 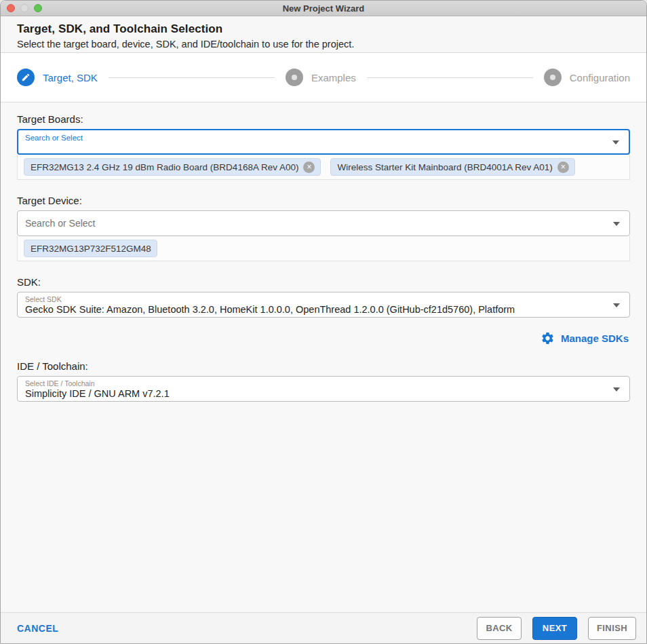 What do you see at coordinates (324, 167) in the screenshot?
I see `target-boards-chips: EFR32MG13 2.4 GHz 19 dBm Radio Board (BR…` at bounding box center [324, 167].